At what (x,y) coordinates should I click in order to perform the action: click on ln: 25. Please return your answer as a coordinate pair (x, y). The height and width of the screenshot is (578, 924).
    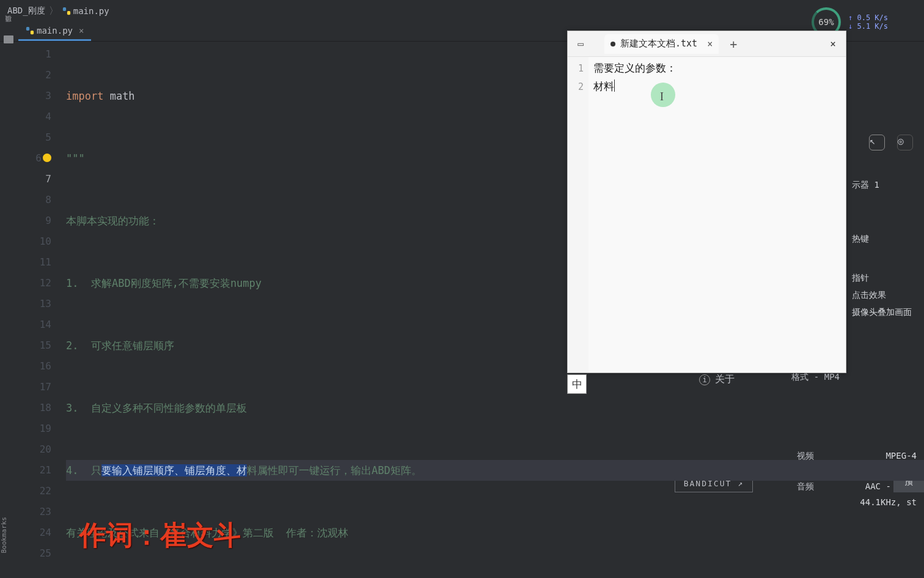
    Looking at the image, I should click on (34, 554).